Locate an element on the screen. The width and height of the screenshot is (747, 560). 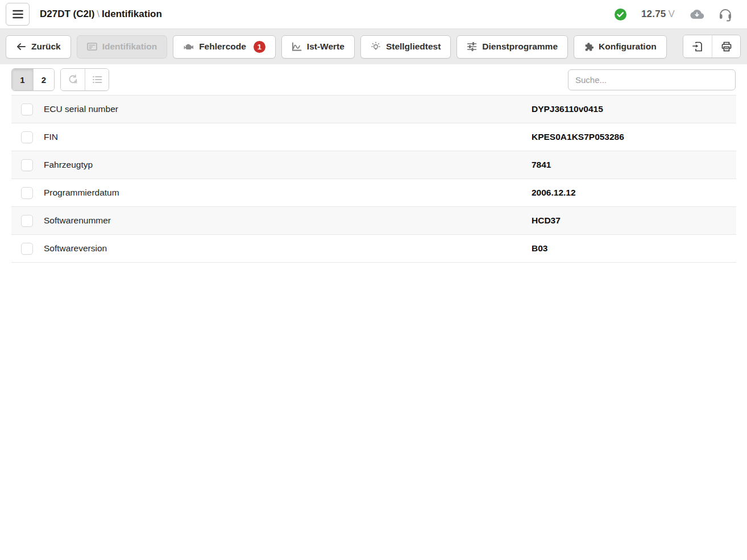
row-value: DYPJ36110v0415 is located at coordinates (567, 109).